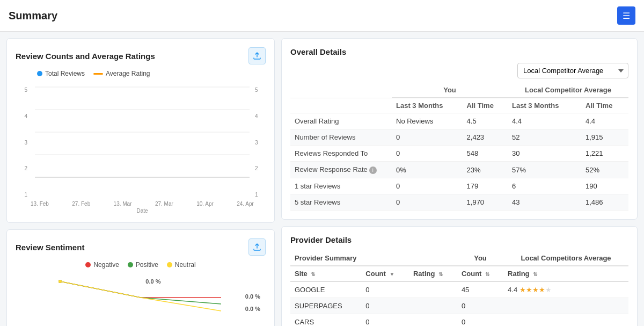 The height and width of the screenshot is (326, 644). Describe the element at coordinates (459, 52) in the screenshot. I see `overall-details-title: Overall Details` at that location.